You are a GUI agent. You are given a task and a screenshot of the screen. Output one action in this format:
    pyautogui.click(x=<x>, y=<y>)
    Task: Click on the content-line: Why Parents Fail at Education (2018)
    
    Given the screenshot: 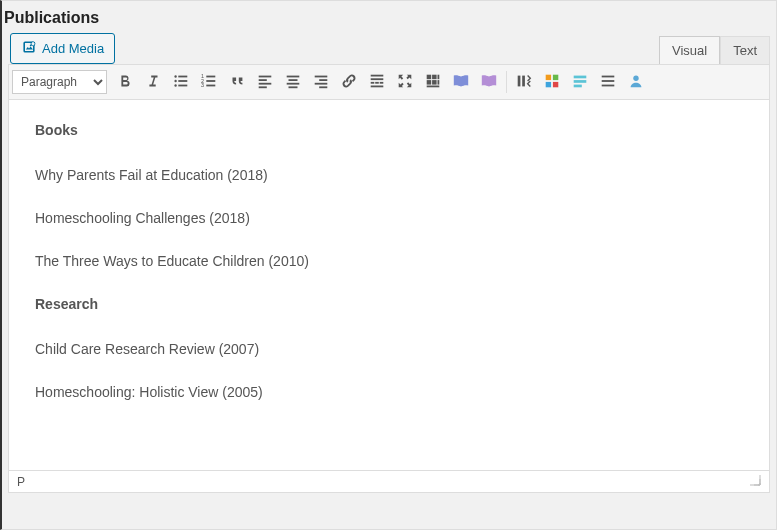 What is the action you would take?
    pyautogui.click(x=389, y=176)
    